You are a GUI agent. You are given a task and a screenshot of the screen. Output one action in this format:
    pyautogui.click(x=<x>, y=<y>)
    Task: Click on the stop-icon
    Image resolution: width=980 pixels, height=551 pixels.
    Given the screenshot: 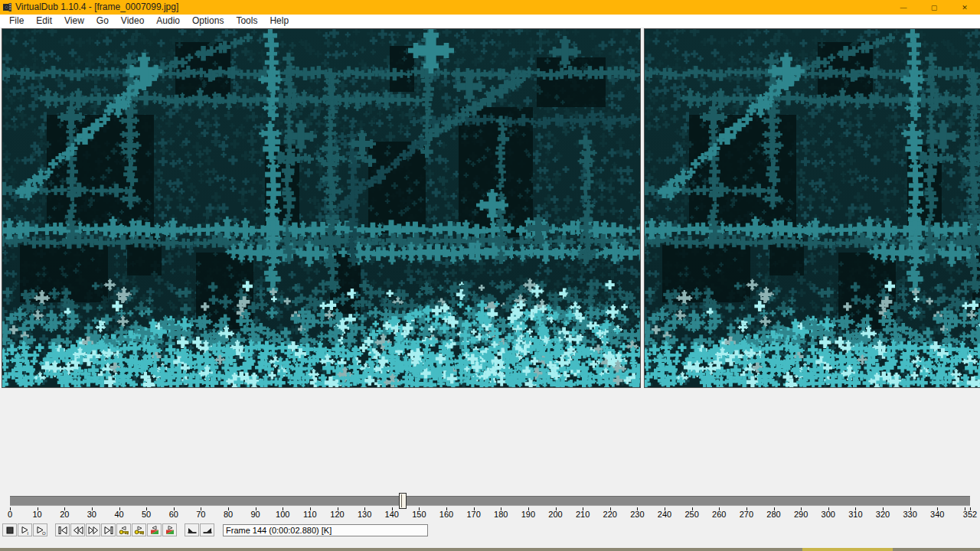 What is the action you would take?
    pyautogui.click(x=10, y=530)
    